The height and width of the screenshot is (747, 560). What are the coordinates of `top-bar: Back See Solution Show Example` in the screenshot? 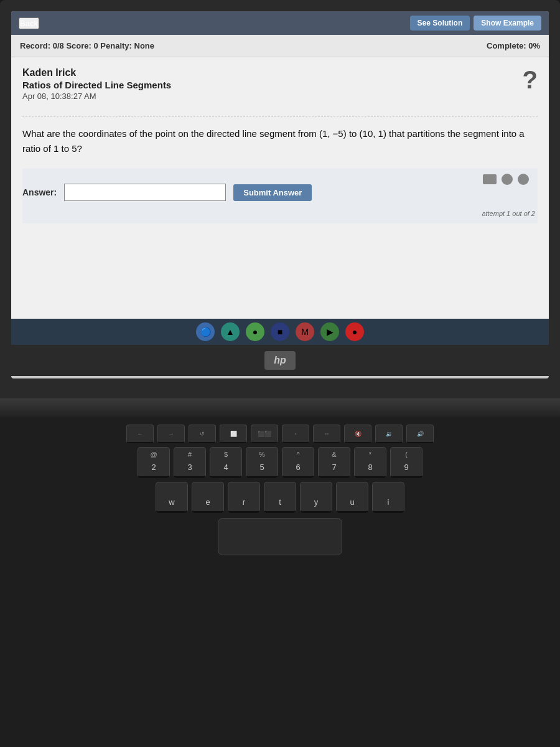 It's located at (280, 23).